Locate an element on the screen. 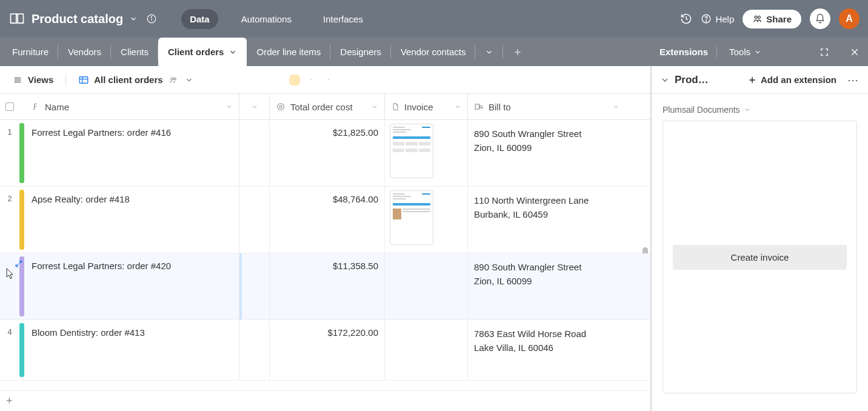  tab-designers: Designers is located at coordinates (361, 52).